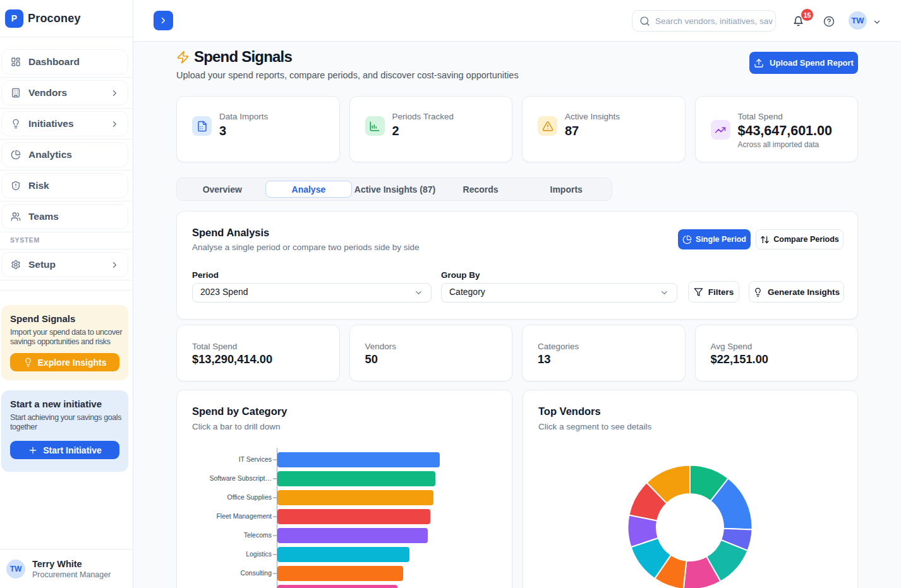 This screenshot has height=588, width=901. Describe the element at coordinates (258, 535) in the screenshot. I see `svg-text: Telecoms` at that location.